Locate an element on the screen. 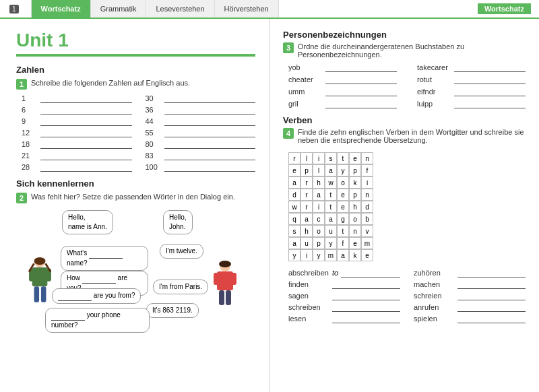 The image size is (539, 392). verb-label-spielen: spielen is located at coordinates (435, 319).